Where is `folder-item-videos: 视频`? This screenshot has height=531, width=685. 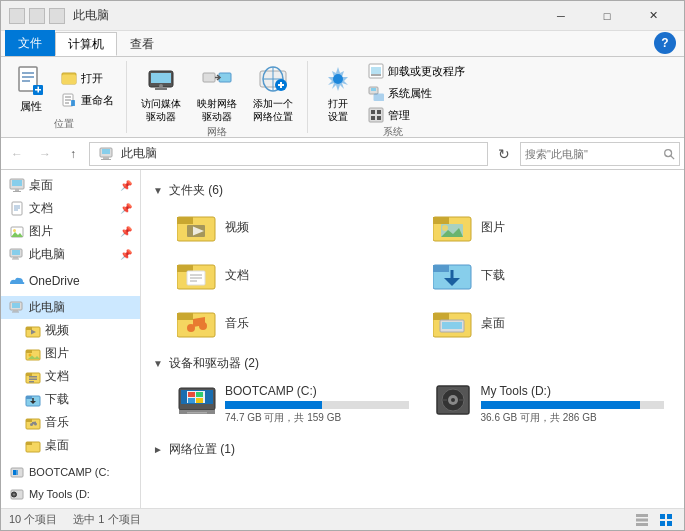 folder-item-videos: 视频 is located at coordinates (293, 227).